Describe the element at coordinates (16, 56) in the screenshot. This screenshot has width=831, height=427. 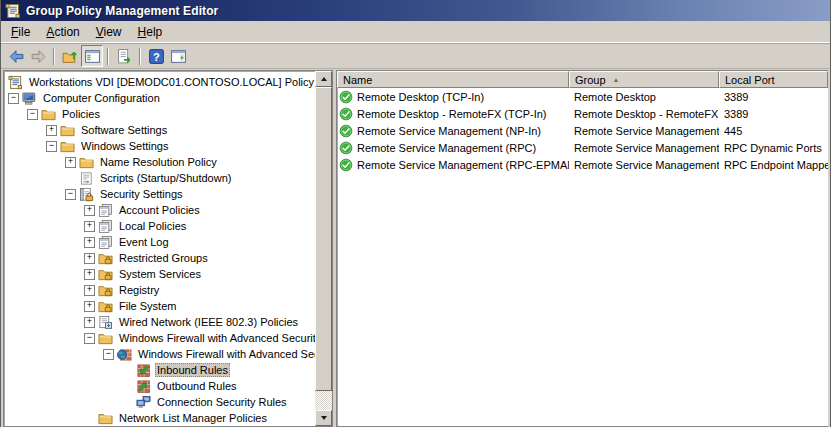
I see `back-button` at that location.